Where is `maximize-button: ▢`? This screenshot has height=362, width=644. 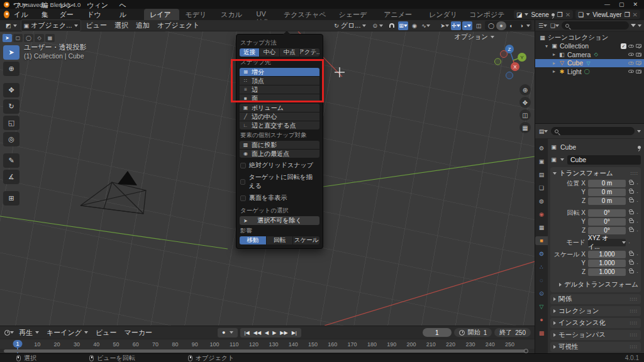 maximize-button: ▢ is located at coordinates (621, 4).